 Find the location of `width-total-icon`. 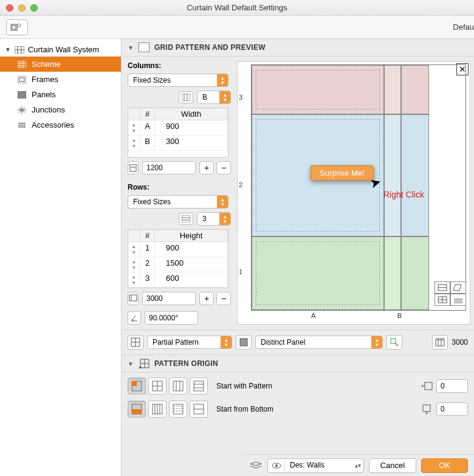

width-total-icon is located at coordinates (133, 168).